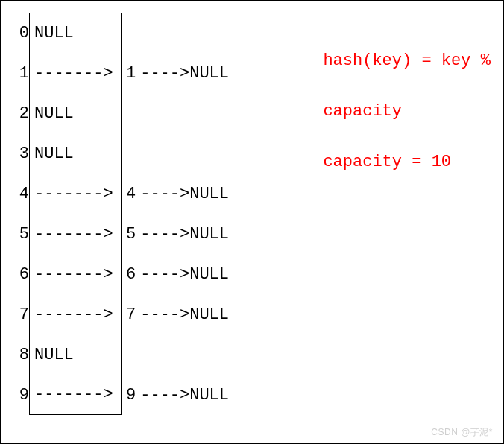  Describe the element at coordinates (362, 112) in the screenshot. I see `formula-line2: capacity` at that location.